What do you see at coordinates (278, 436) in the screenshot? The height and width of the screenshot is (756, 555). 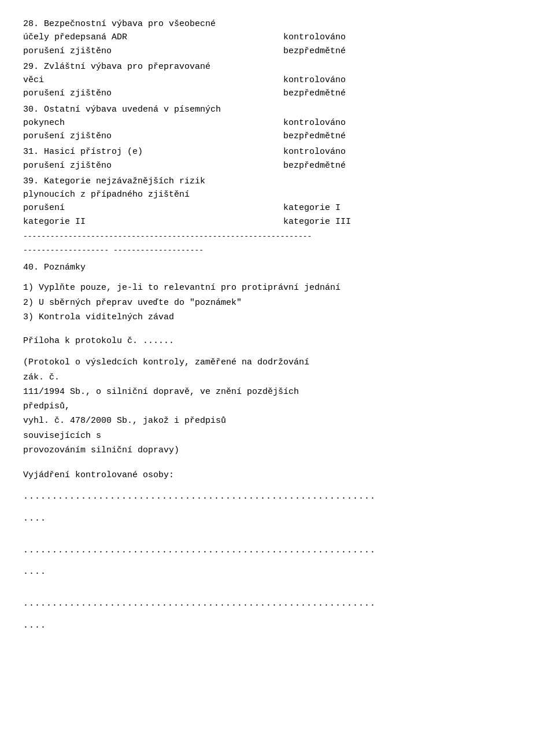 I see `appendix-line6: souvisejících s` at bounding box center [278, 436].